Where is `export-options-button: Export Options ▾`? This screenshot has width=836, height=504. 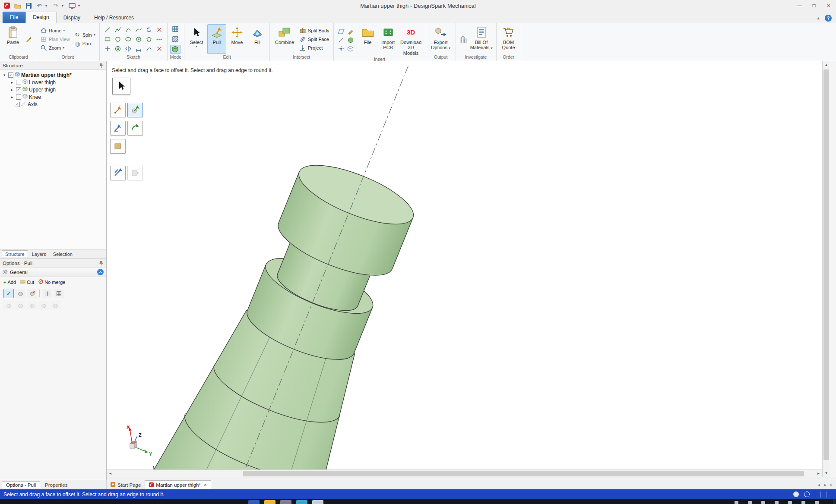
export-options-button: Export Options ▾ is located at coordinates (441, 39).